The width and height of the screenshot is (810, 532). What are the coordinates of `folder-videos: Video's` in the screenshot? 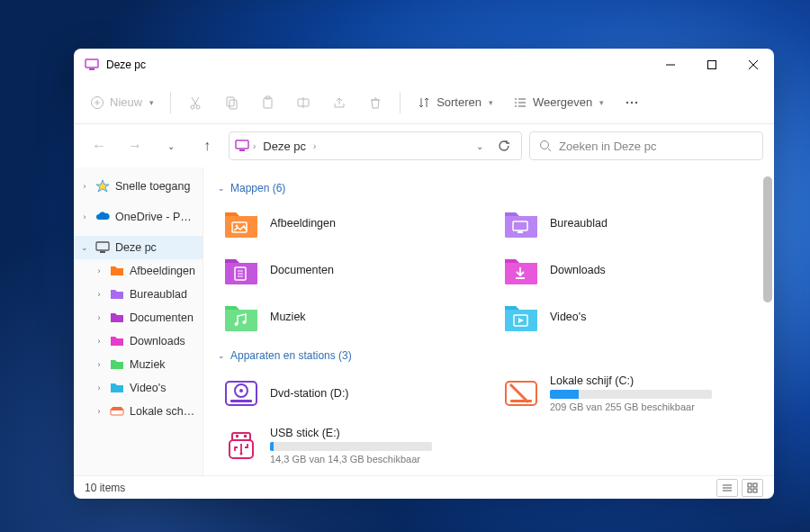 It's located at (628, 317).